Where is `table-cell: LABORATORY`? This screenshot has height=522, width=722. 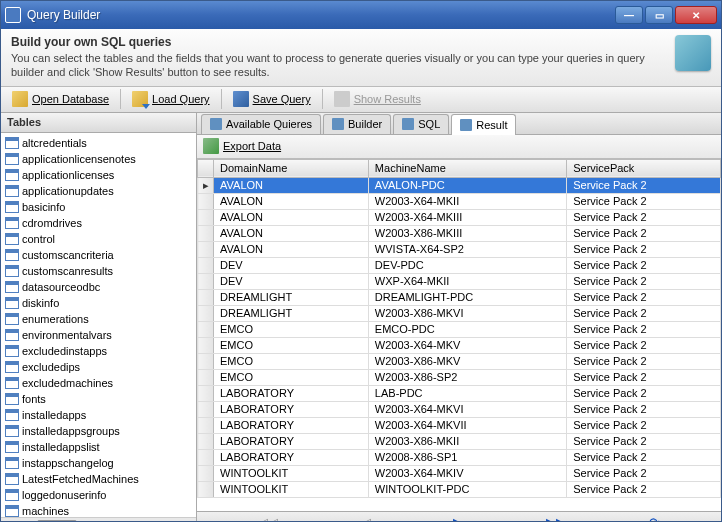 table-cell: LABORATORY is located at coordinates (292, 441).